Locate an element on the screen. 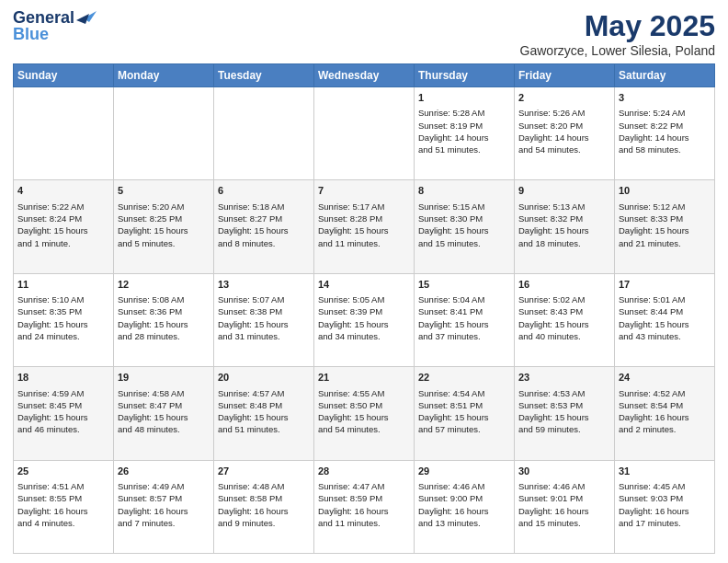 This screenshot has height=563, width=728. day-info-line: Sunrise: 4:49 AM is located at coordinates (164, 486).